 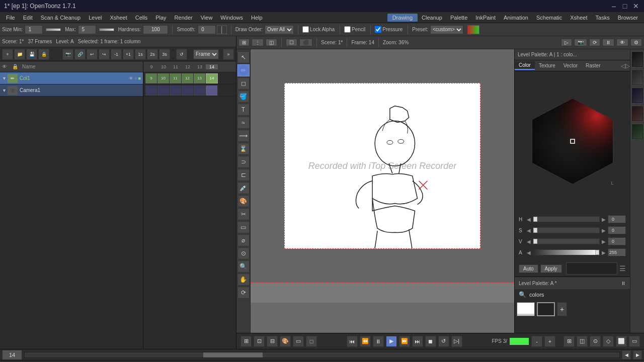 I want to click on tab-browser: Browser, so click(x=628, y=18).